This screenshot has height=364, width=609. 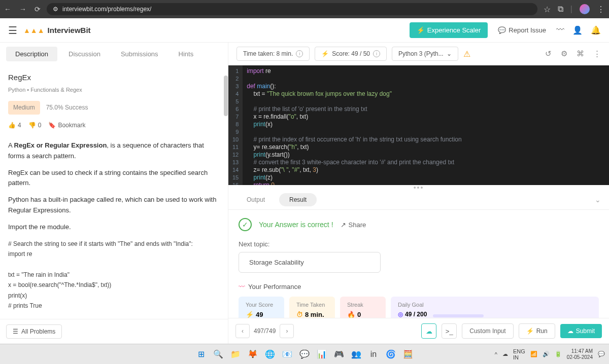 What do you see at coordinates (186, 54) in the screenshot?
I see `tab-hints: Hints` at bounding box center [186, 54].